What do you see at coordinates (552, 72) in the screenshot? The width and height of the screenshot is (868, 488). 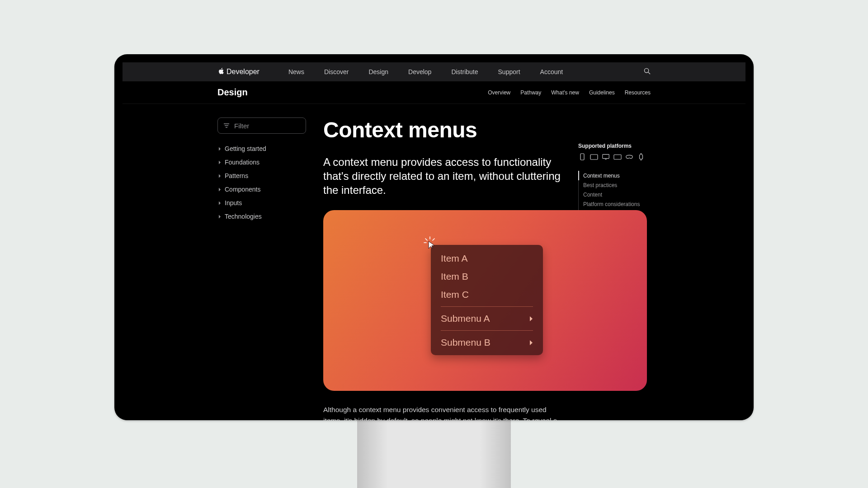 I see `nav-account: Account` at bounding box center [552, 72].